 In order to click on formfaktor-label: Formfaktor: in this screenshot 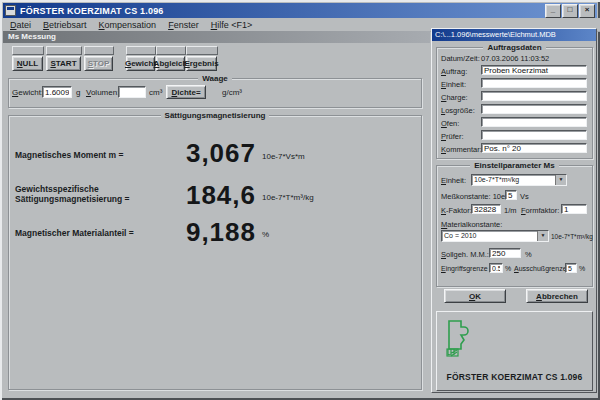, I will do `click(540, 210)`.